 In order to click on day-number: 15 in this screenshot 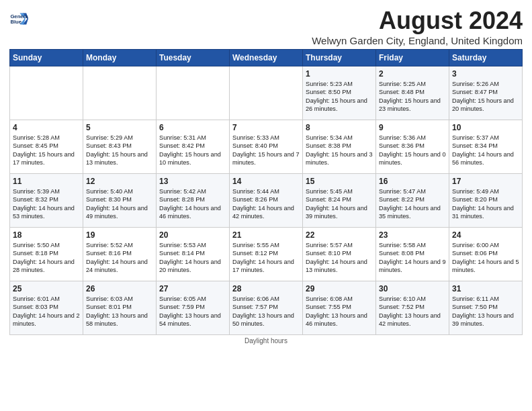, I will do `click(339, 181)`.